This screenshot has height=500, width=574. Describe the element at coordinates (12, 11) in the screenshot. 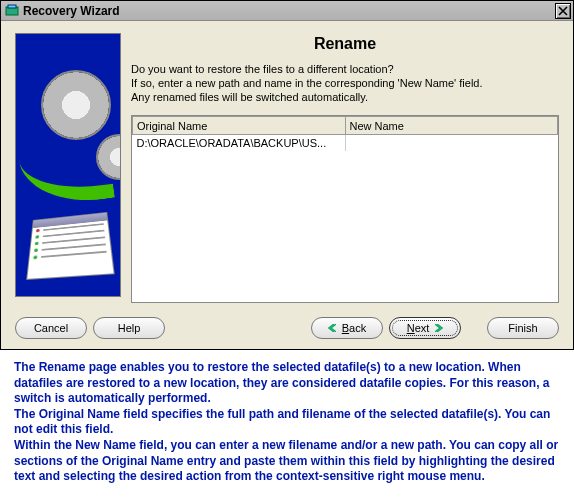

I see `app-icon` at that location.